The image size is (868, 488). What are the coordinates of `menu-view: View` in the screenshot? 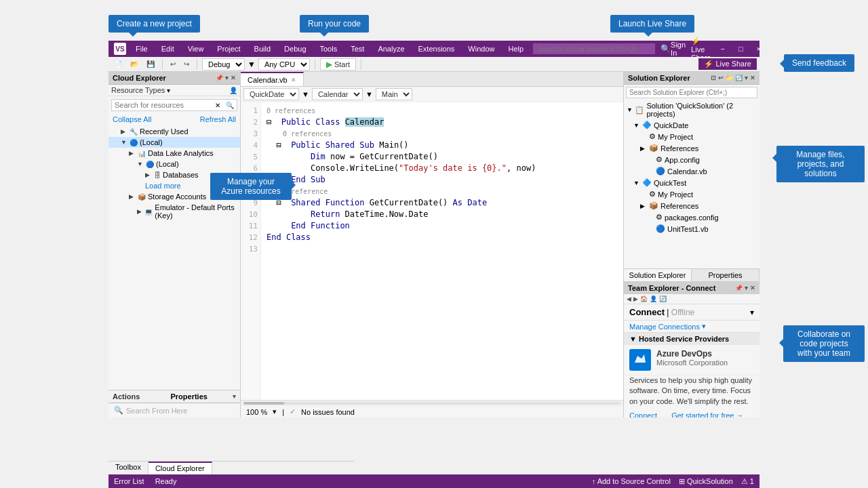 It's located at (196, 49).